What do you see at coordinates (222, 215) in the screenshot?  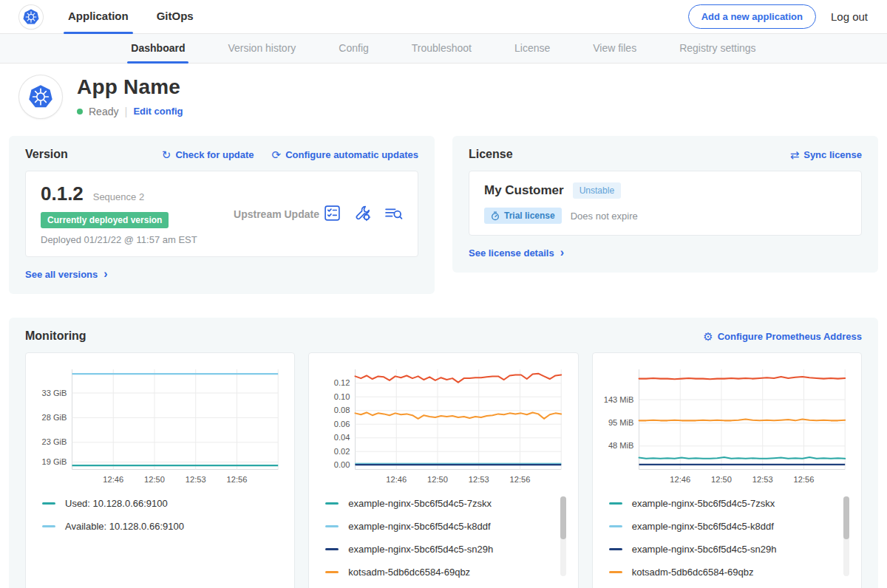 I see `version-card: Version ↻ Check for update ⟳ Configure a…` at bounding box center [222, 215].